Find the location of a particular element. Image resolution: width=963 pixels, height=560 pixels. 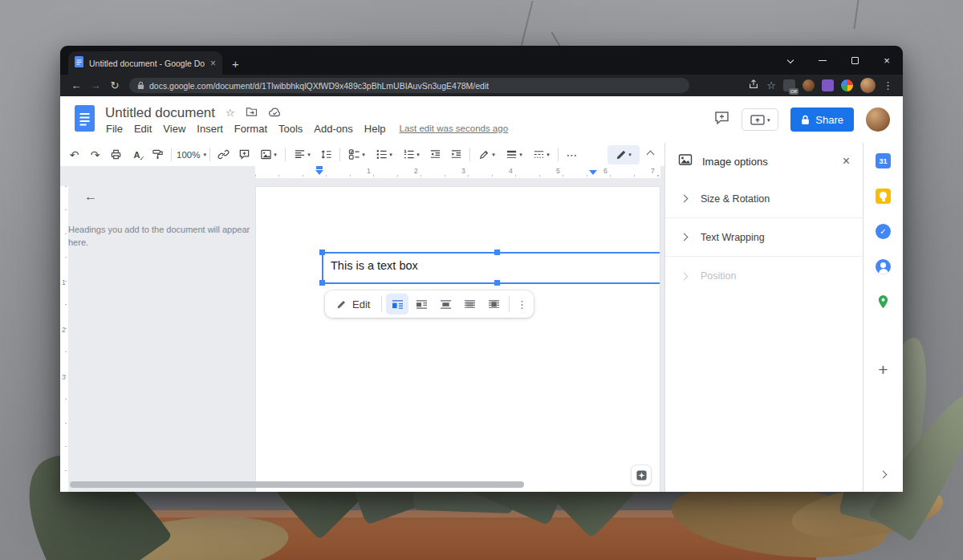

document-title: Untitled document is located at coordinates (160, 113).